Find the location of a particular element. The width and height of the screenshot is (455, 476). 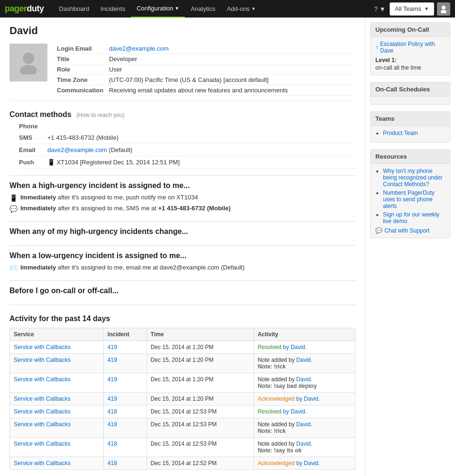

profile-label-communication: Communication is located at coordinates (83, 90).